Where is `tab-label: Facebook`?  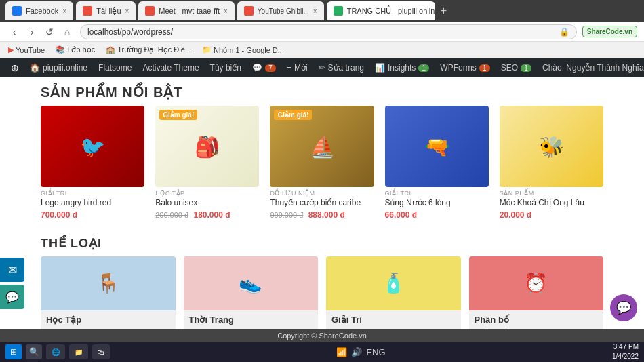
tab-label: Facebook is located at coordinates (42, 11).